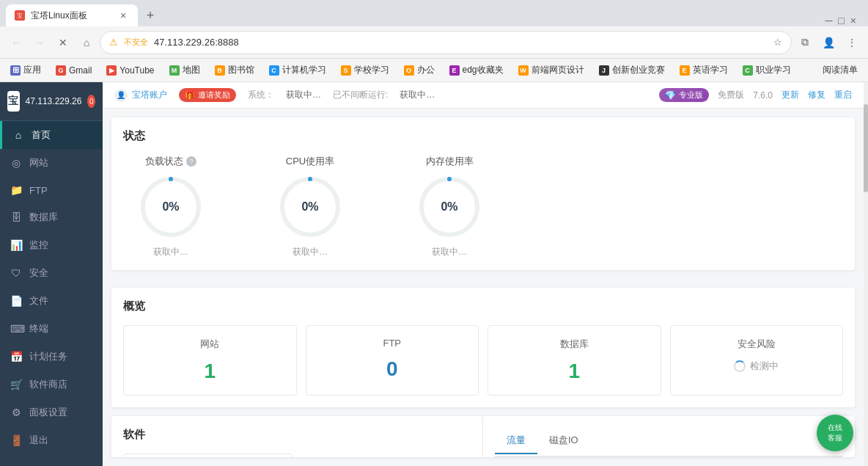 The image size is (868, 466). What do you see at coordinates (51, 135) in the screenshot?
I see `sidebar-item-home: ⌂ 首页` at bounding box center [51, 135].